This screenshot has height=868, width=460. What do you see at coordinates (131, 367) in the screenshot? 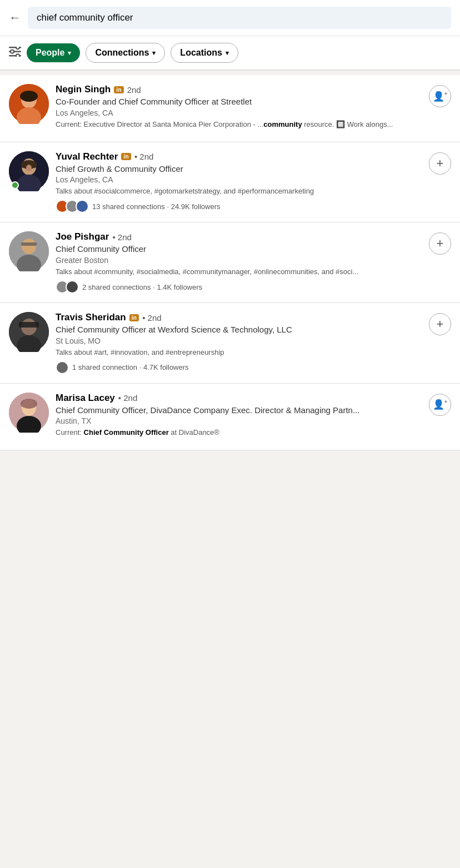
I see `shared-connections-travis: 1 shared connection · 4.7K followers` at bounding box center [131, 367].